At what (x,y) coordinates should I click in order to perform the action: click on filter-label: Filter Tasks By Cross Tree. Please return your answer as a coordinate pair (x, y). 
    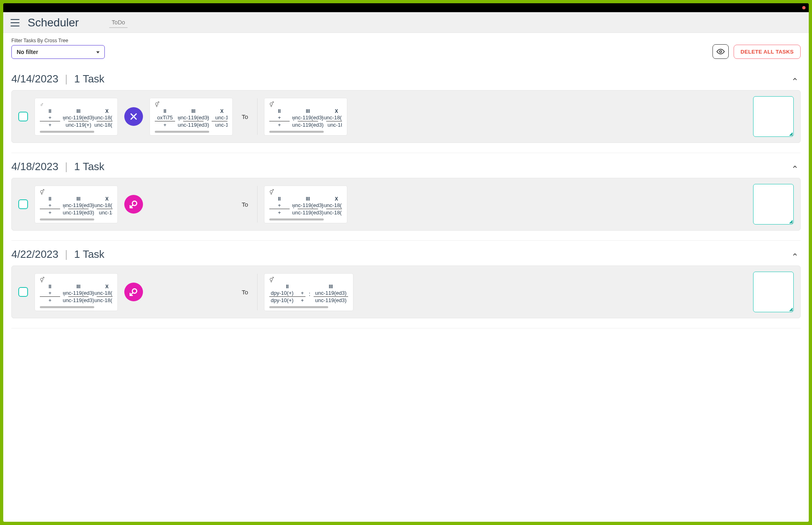
    Looking at the image, I should click on (58, 41).